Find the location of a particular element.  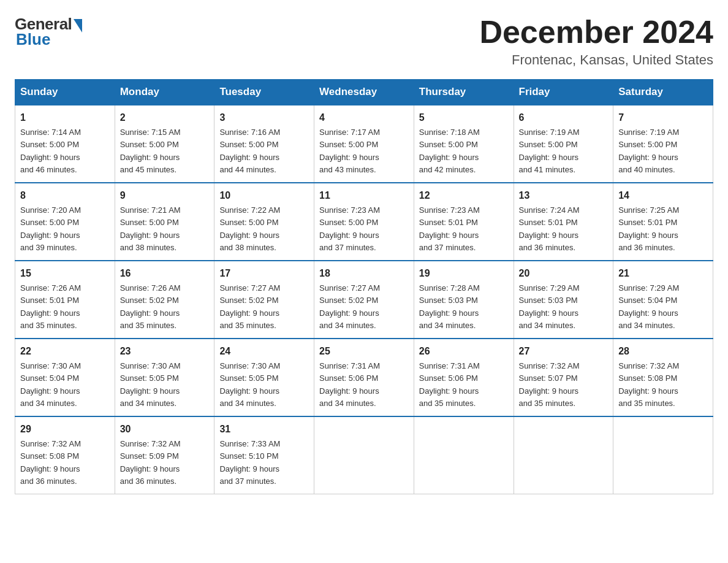

week-row-5: 29Sunrise: 7:32 AMSunset: 5:08 PMDayligh… is located at coordinates (364, 455).